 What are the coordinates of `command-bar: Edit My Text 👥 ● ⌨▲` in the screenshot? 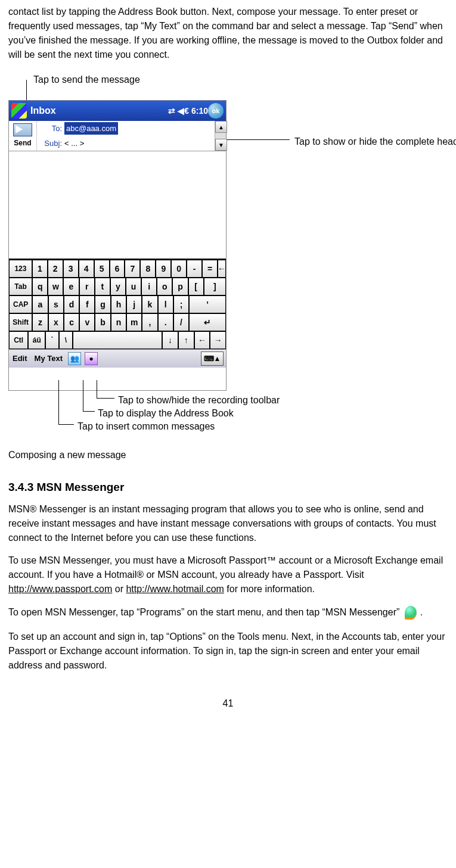 It's located at (117, 359).